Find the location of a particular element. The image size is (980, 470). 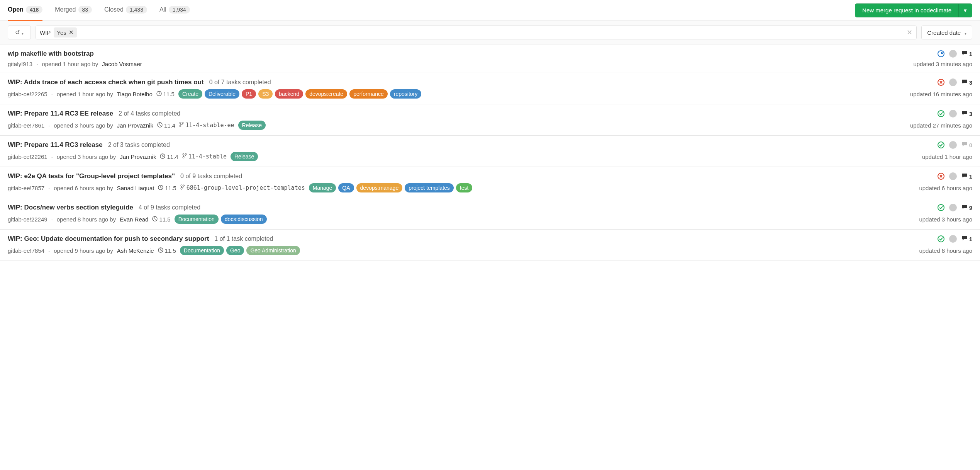

label: Create is located at coordinates (190, 94).